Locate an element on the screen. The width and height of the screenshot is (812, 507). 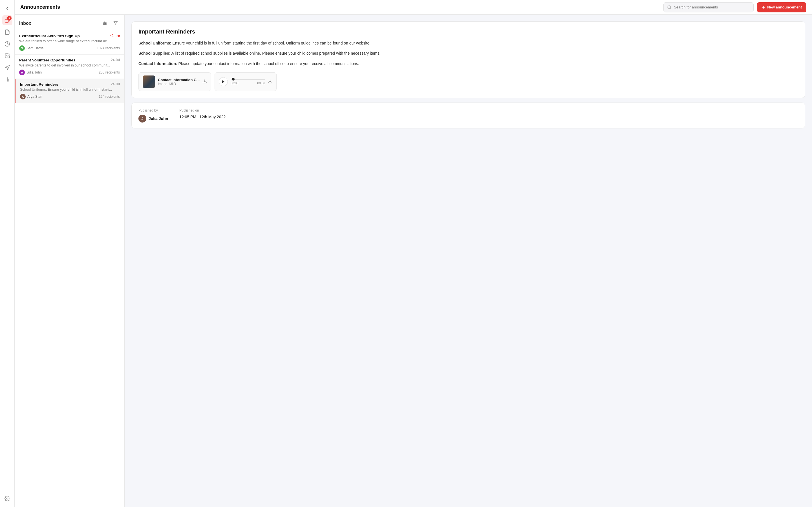
sliders-icon is located at coordinates (105, 23).